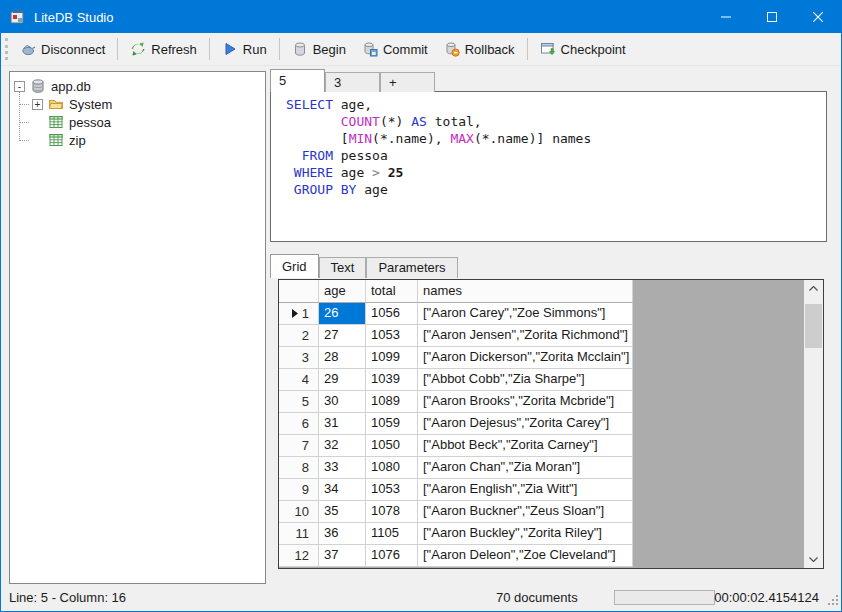 The height and width of the screenshot is (612, 842). Describe the element at coordinates (392, 292) in the screenshot. I see `column-header-total: total` at that location.